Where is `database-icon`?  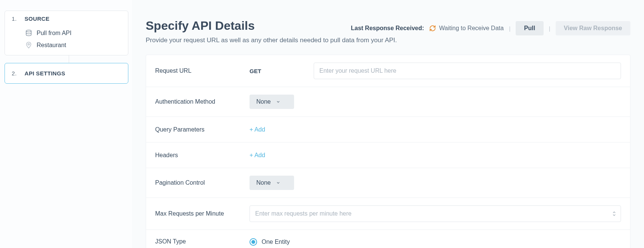
database-icon is located at coordinates (29, 33).